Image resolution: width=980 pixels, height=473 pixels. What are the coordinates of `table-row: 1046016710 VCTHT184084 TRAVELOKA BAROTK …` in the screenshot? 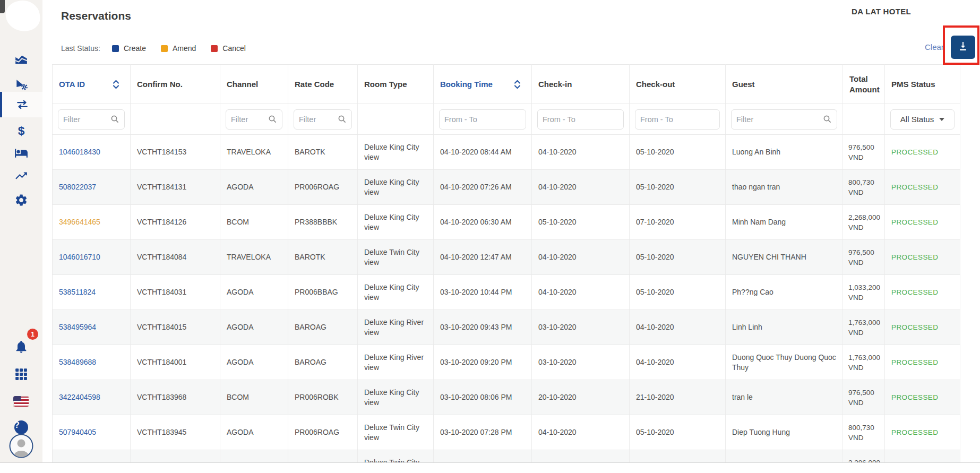 It's located at (506, 257).